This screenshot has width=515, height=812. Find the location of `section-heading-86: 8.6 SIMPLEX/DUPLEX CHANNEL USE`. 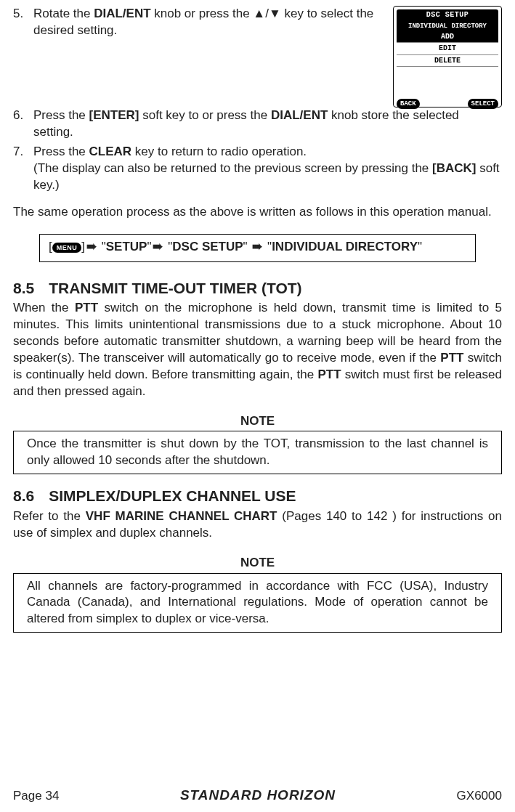

section-heading-86: 8.6 SIMPLEX/DUPLEX CHANNEL USE is located at coordinates (257, 496).